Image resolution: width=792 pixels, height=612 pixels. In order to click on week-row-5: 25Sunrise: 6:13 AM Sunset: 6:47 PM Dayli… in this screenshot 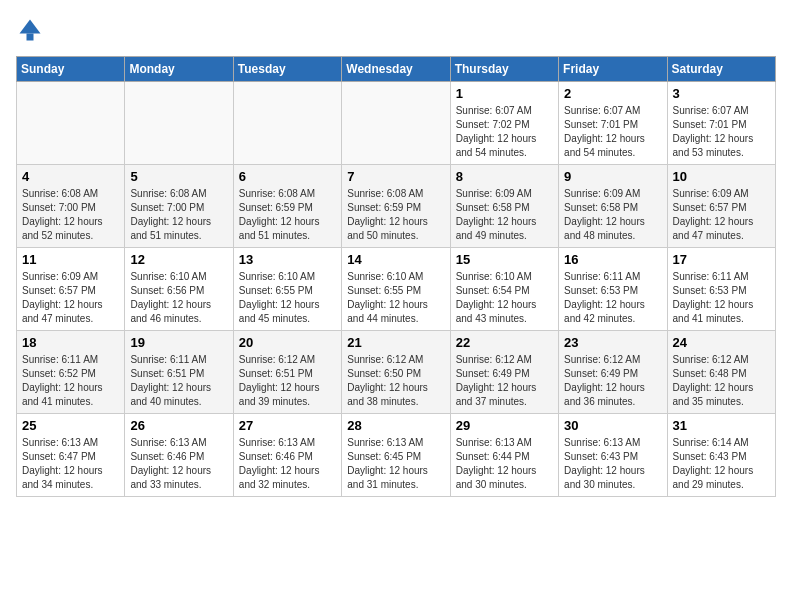, I will do `click(396, 456)`.